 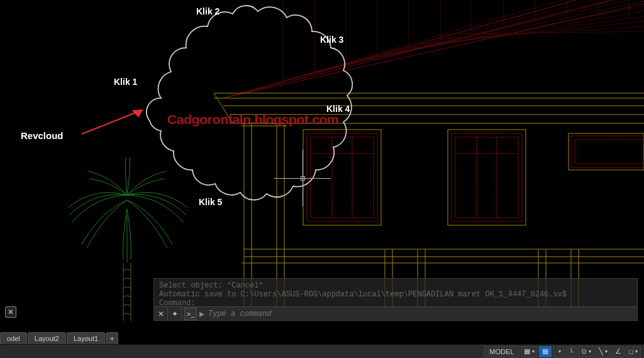 What do you see at coordinates (175, 314) in the screenshot?
I see `customize-cmd-button: ✦` at bounding box center [175, 314].